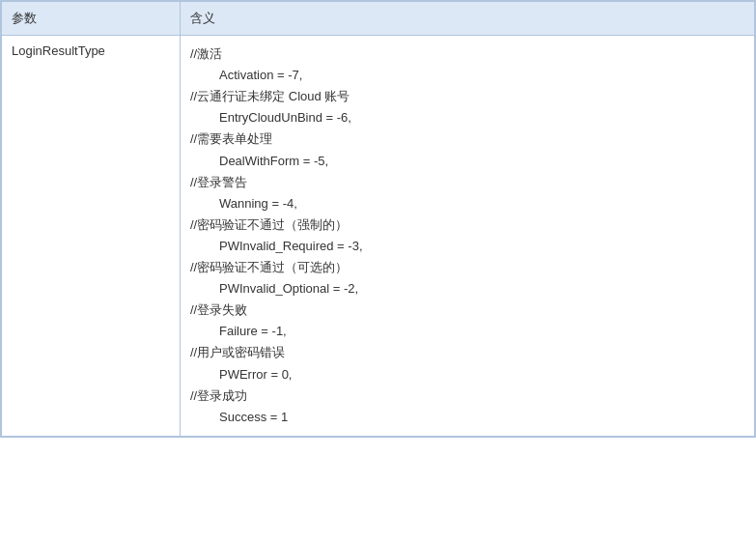 Image resolution: width=756 pixels, height=542 pixels. What do you see at coordinates (467, 19) in the screenshot?
I see `header-meaning: 含义` at bounding box center [467, 19].